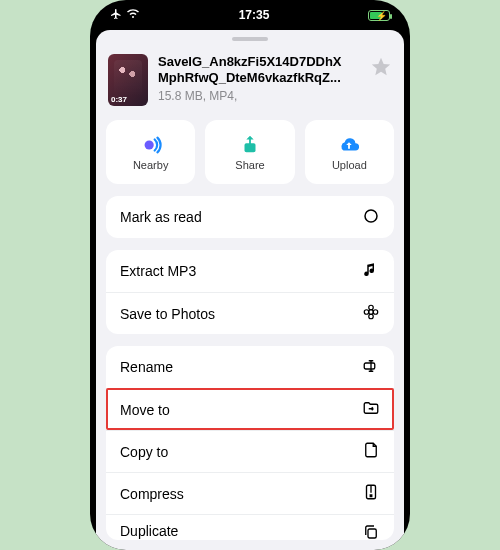 The width and height of the screenshot is (500, 550). Describe the element at coordinates (168, 314) in the screenshot. I see `row-label: Save to Photos` at that location.